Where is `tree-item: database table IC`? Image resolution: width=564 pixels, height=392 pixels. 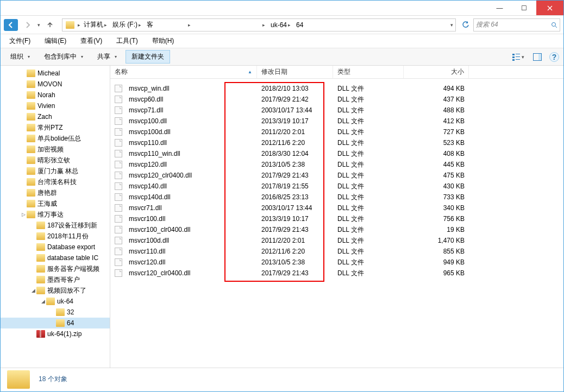
tree-item: database table IC is located at coordinates (55, 258).